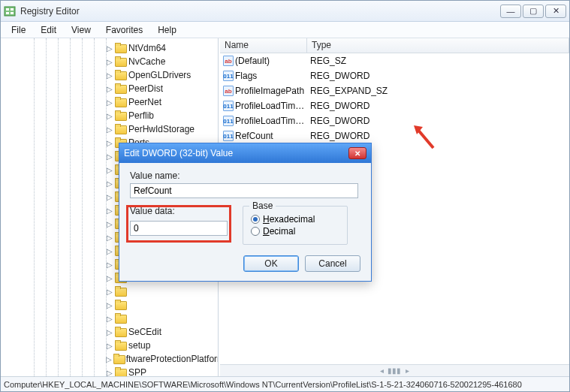 This screenshot has width=570, height=392. I want to click on column-name: Name, so click(264, 45).